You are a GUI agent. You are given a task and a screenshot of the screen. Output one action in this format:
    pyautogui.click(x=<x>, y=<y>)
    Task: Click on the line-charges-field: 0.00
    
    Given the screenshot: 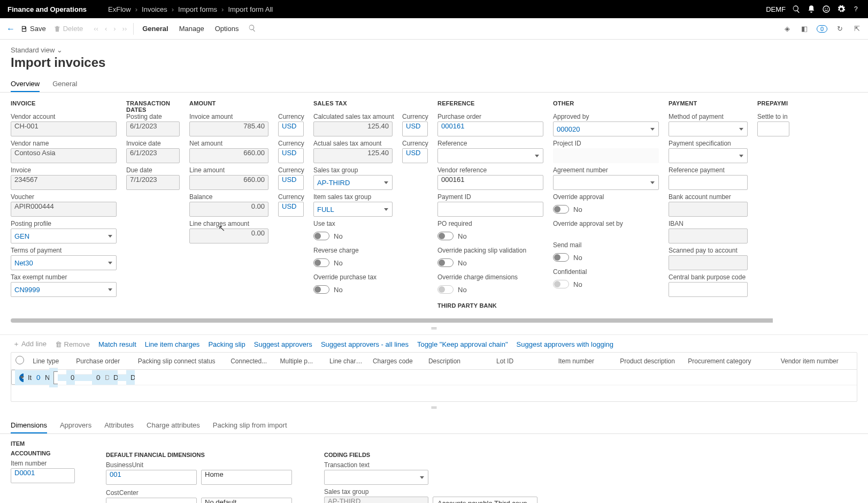 What is the action you would take?
    pyautogui.click(x=229, y=236)
    